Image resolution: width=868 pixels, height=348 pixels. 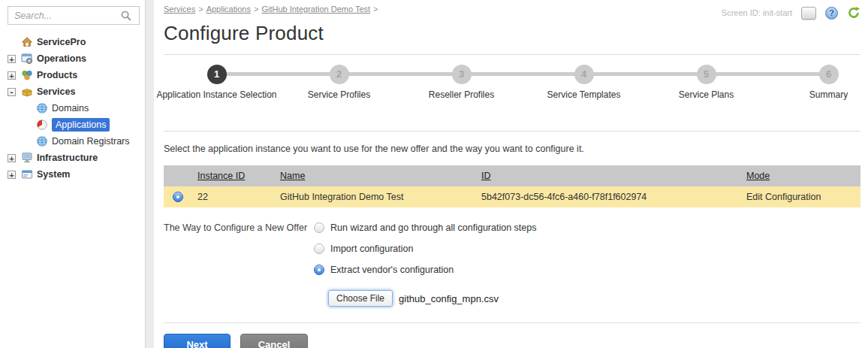 I want to click on sidebar-item-domains: Domains, so click(x=95, y=108).